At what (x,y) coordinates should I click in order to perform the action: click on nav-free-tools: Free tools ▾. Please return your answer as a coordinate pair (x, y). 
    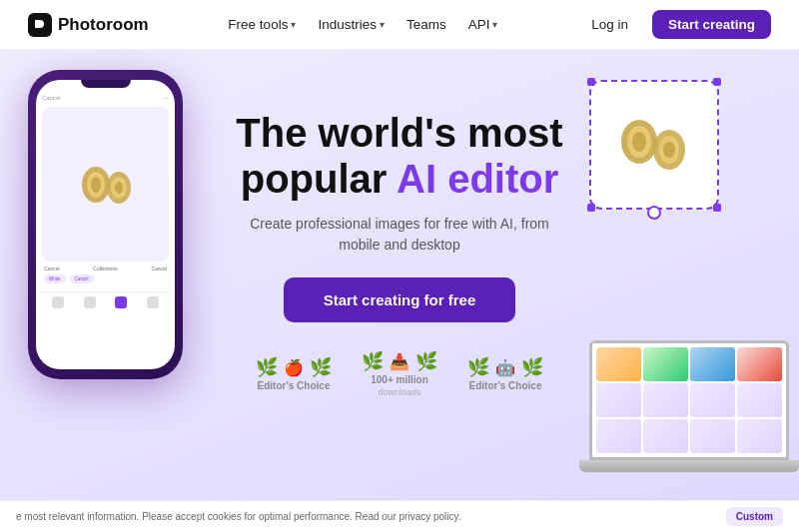
    Looking at the image, I should click on (262, 24).